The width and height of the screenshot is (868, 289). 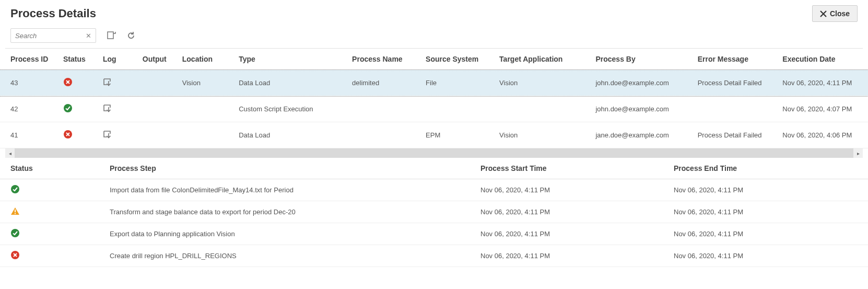 What do you see at coordinates (205, 83) in the screenshot?
I see `cell-location: Vision` at bounding box center [205, 83].